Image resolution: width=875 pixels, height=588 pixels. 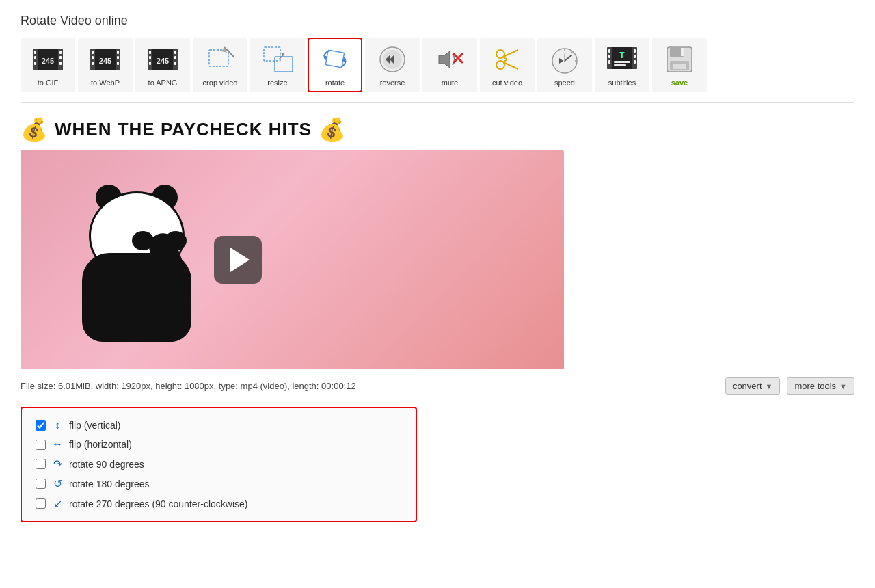 What do you see at coordinates (105, 59) in the screenshot?
I see `to-webp-icon: 245` at bounding box center [105, 59].